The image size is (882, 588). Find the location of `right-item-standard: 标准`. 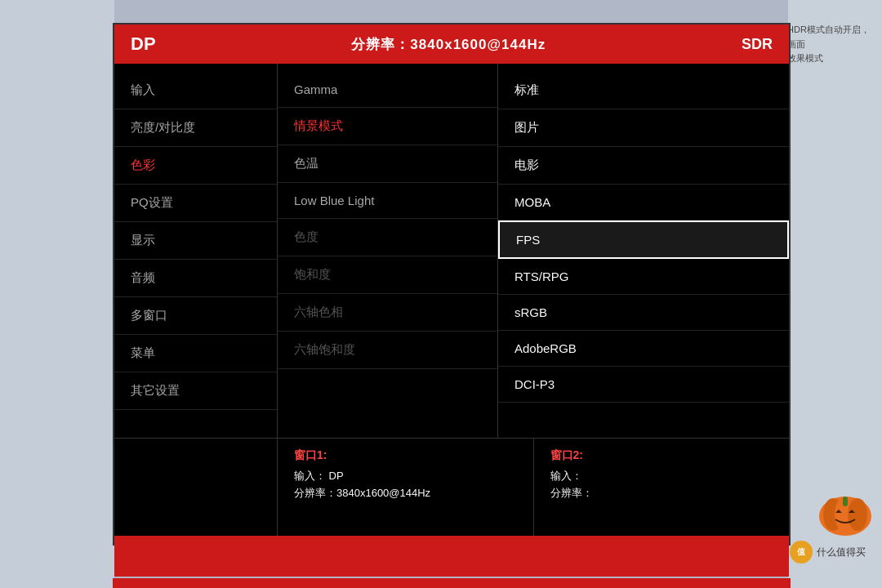

right-item-standard: 标准 is located at coordinates (644, 91).